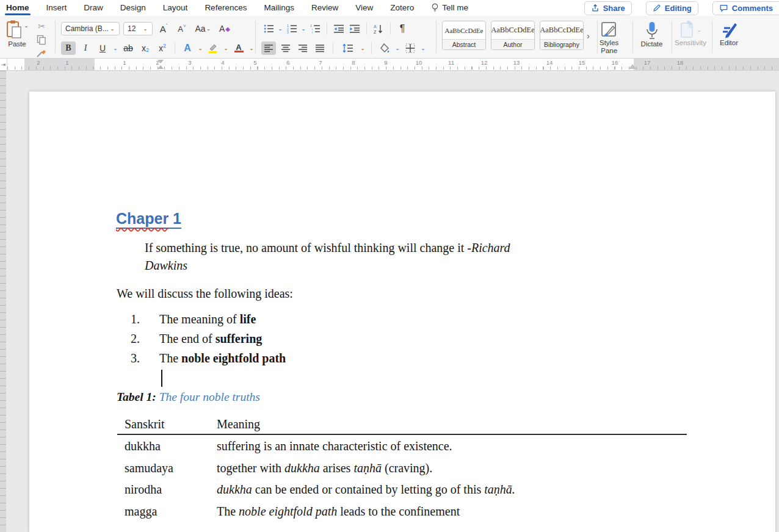  I want to click on share-label: Share, so click(614, 9).